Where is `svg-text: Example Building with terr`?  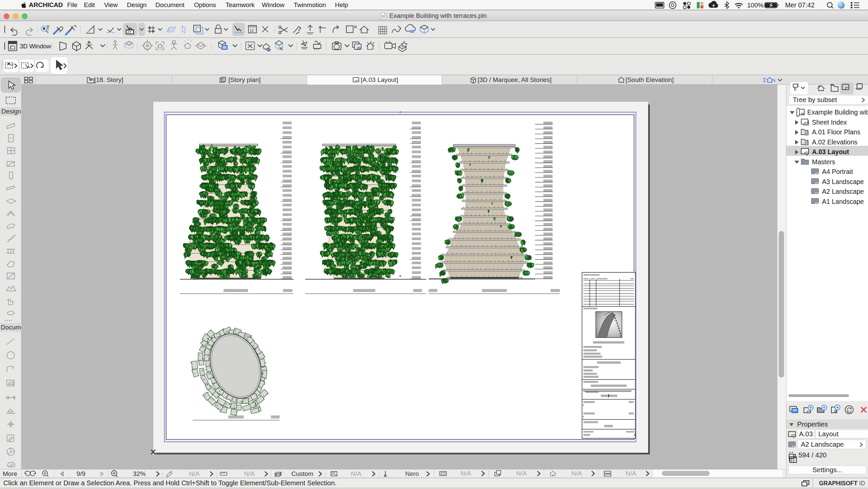
svg-text: Example Building with terr is located at coordinates (838, 112).